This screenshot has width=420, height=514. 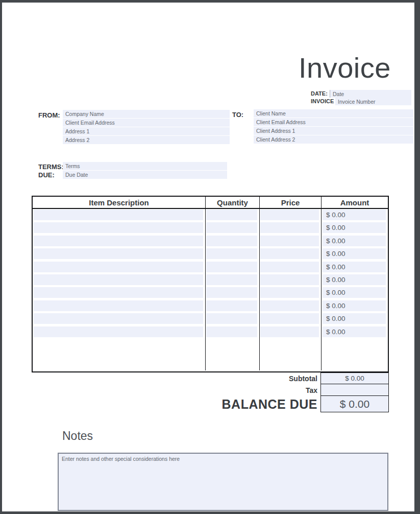 What do you see at coordinates (232, 267) in the screenshot?
I see `row-5-quantity-input` at bounding box center [232, 267].